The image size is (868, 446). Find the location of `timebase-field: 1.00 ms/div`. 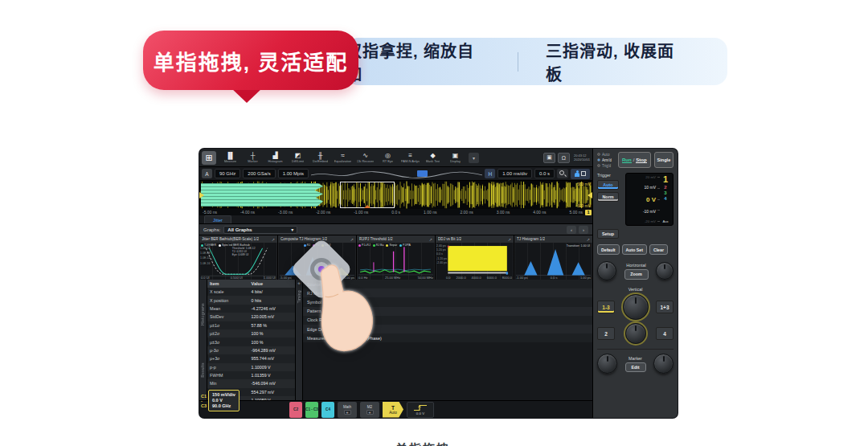

timebase-field: 1.00 ms/div is located at coordinates (514, 174).